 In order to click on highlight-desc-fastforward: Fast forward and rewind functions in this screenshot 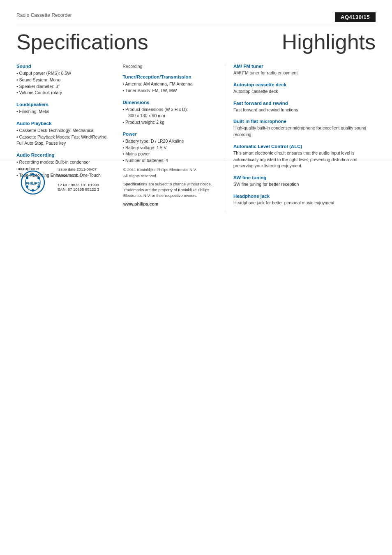, I will do `click(304, 110)`.